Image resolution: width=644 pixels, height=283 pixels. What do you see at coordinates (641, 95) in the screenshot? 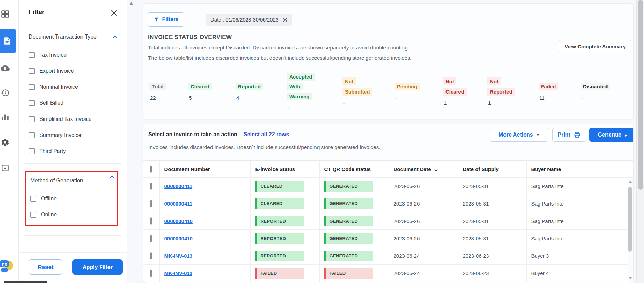
I see `page-scrollbar-thumb` at bounding box center [641, 95].